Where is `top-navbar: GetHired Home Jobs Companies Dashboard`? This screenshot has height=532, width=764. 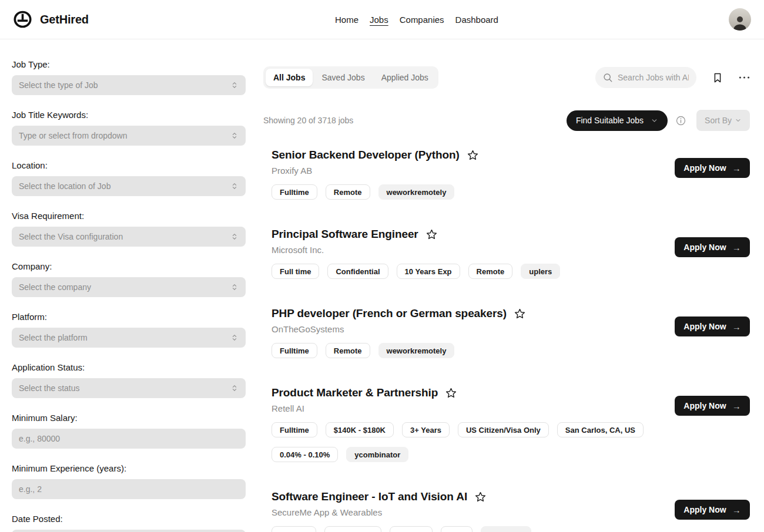 top-navbar: GetHired Home Jobs Companies Dashboard is located at coordinates (382, 20).